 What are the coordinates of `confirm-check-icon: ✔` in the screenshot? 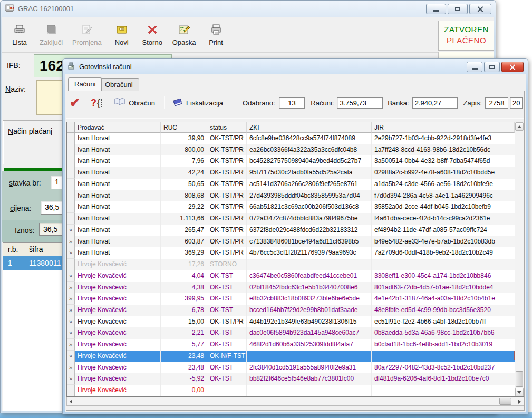 It's located at (75, 103).